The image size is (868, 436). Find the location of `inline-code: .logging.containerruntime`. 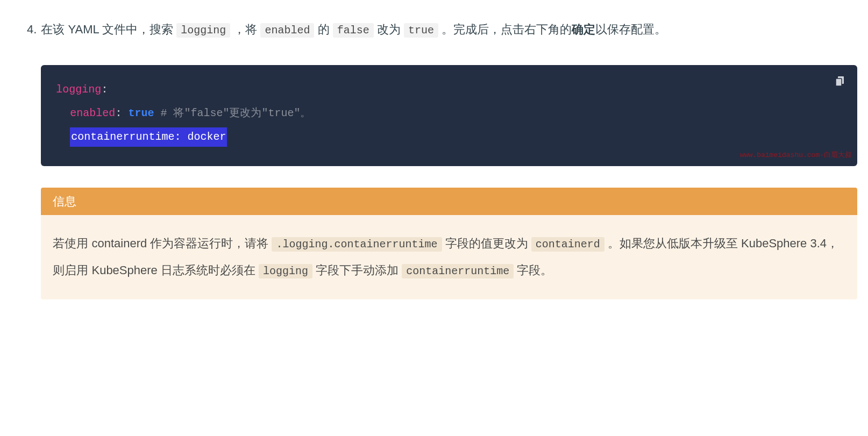

inline-code: .logging.containerruntime is located at coordinates (357, 244).